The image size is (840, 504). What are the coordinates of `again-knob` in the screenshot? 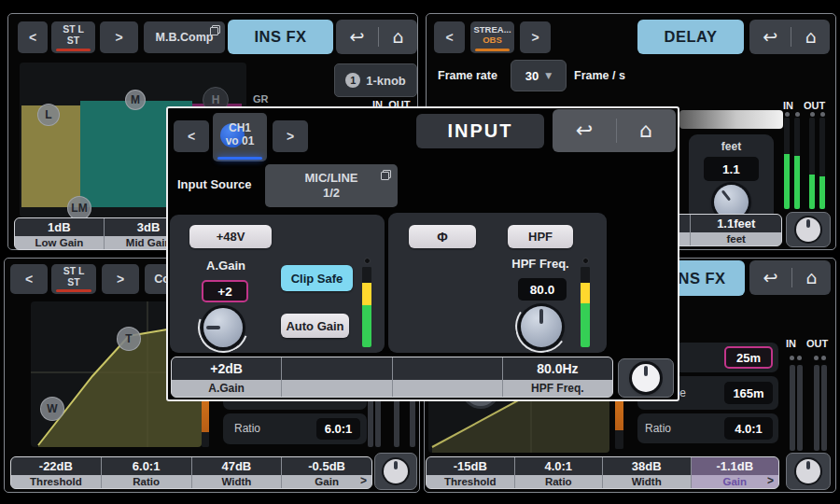 It's located at (223, 328).